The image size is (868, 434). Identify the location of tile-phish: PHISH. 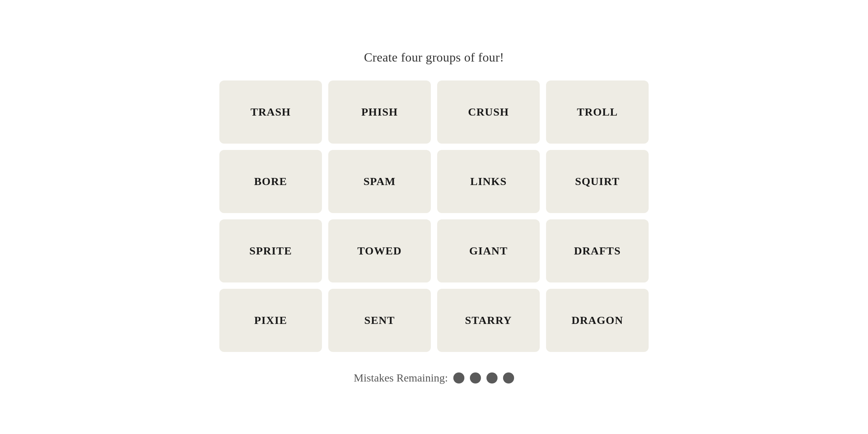
(380, 112).